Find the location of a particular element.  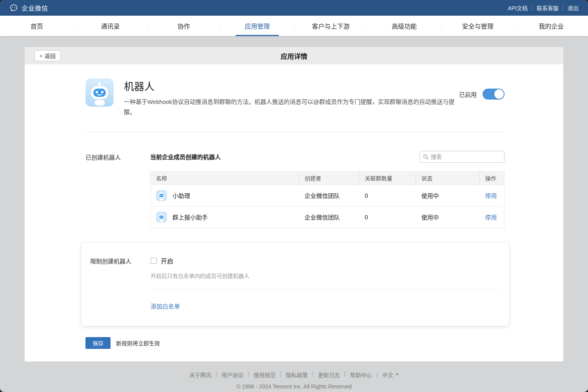

topbar-link-logout: 退出 is located at coordinates (571, 8).